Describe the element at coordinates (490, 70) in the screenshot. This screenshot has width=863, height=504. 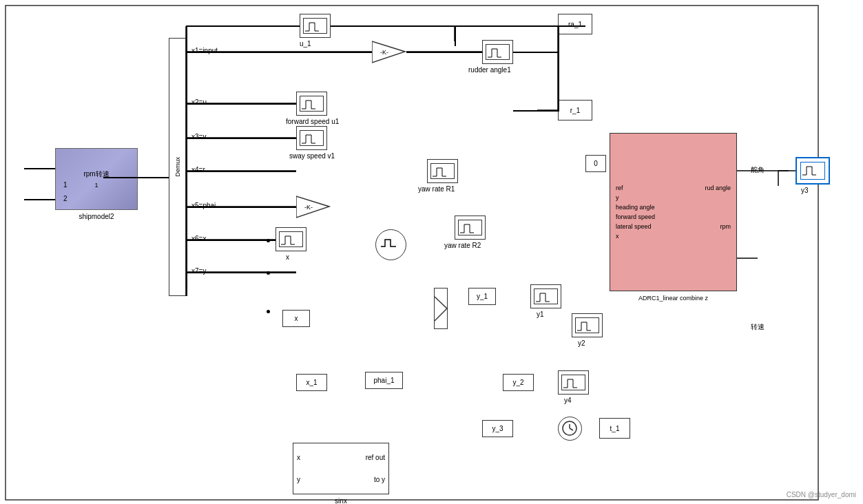
I see `rudder-angle1-label: rudder angle1` at that location.